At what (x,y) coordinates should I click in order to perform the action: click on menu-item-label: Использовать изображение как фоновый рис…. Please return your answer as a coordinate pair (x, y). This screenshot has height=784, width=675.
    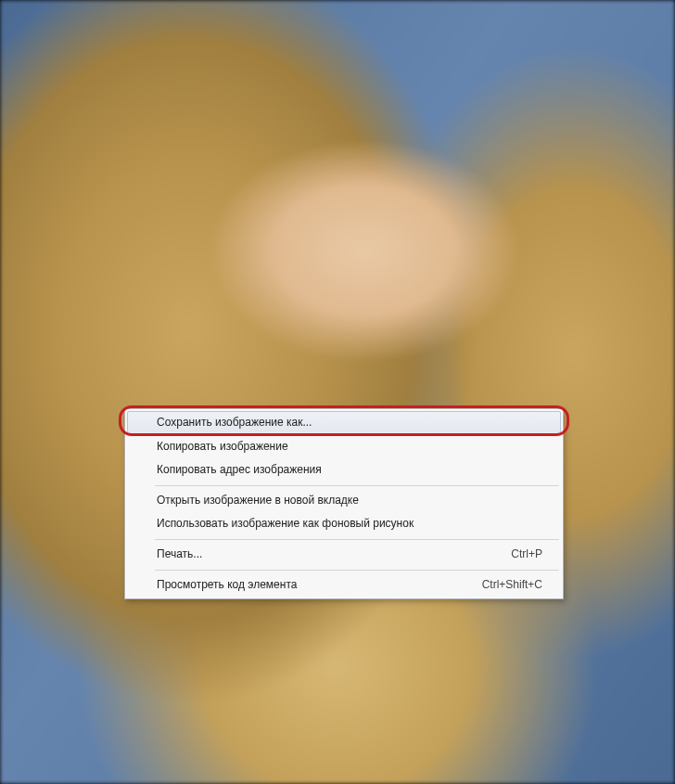
    Looking at the image, I should click on (286, 524).